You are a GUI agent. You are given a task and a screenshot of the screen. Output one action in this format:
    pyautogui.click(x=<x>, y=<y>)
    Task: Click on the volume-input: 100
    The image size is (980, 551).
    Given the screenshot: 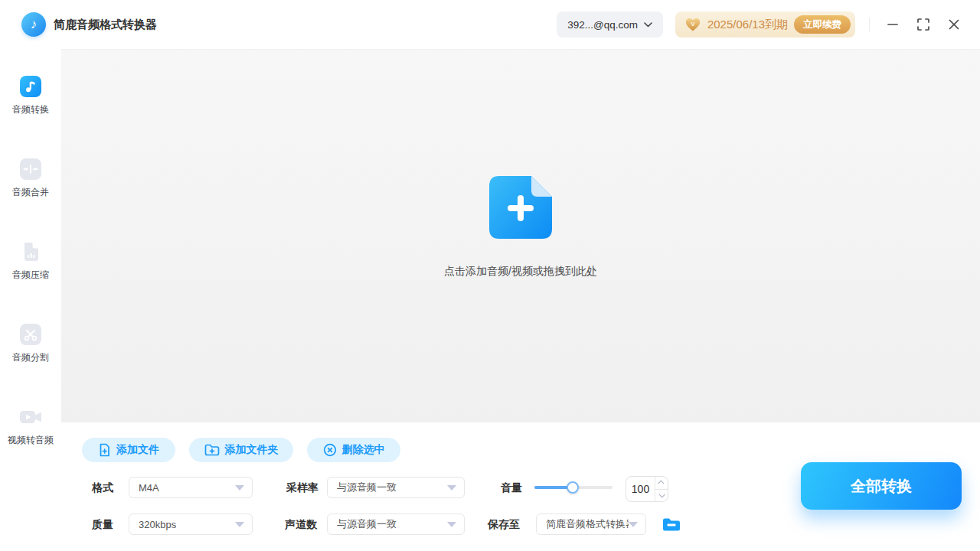 What is the action you would take?
    pyautogui.click(x=647, y=489)
    